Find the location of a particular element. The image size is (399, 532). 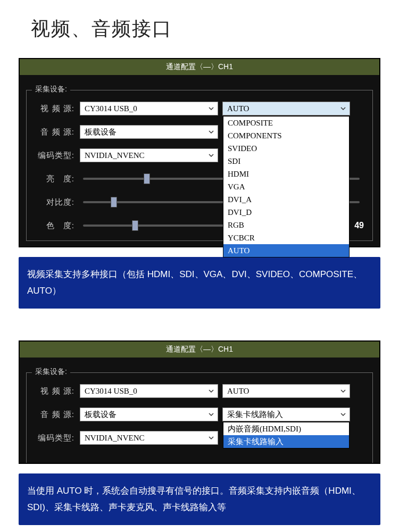

dropdown-option: 内嵌音频(HDMI,SDI) is located at coordinates (286, 429).